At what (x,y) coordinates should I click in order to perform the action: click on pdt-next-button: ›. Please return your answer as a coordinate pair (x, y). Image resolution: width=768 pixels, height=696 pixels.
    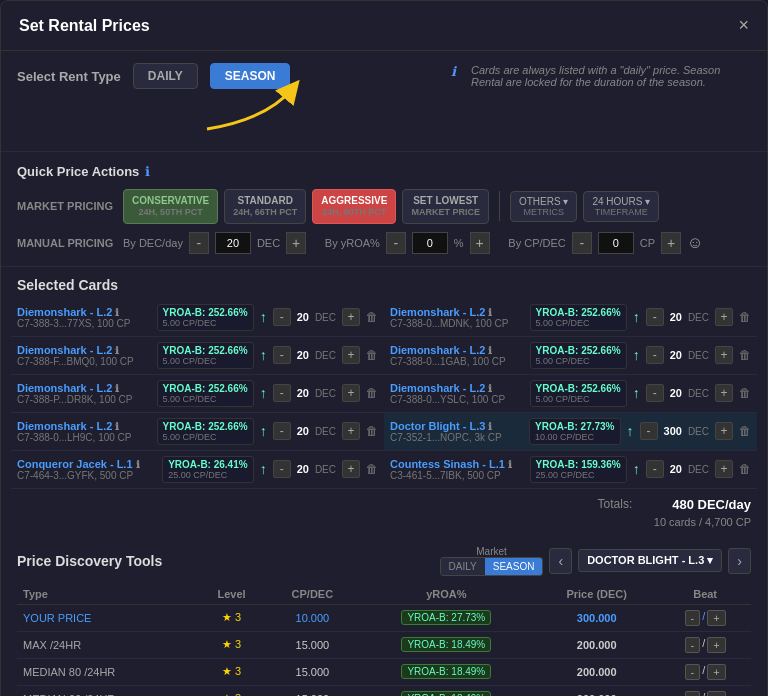
    Looking at the image, I should click on (740, 561).